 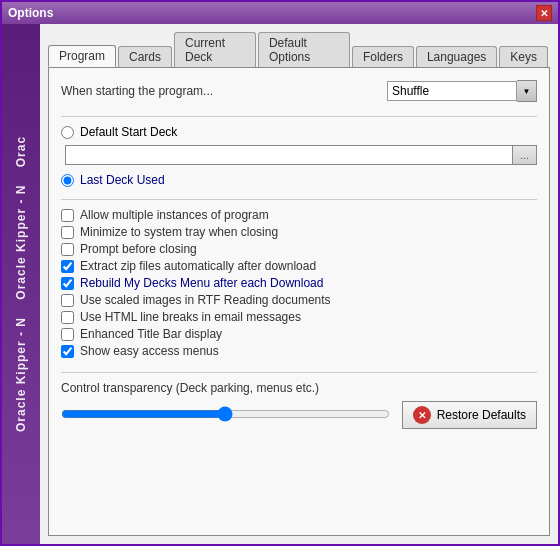 I want to click on tab-cards: Cards, so click(x=145, y=56).